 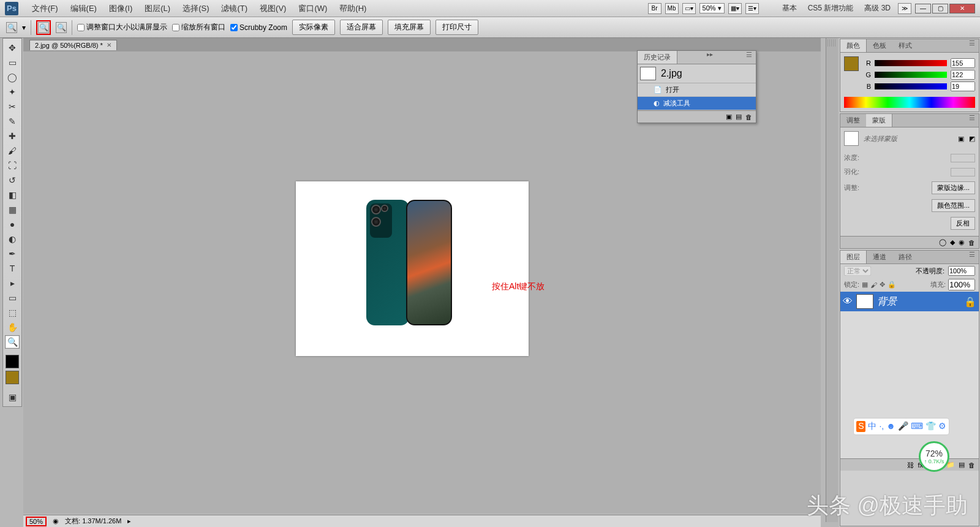 What do you see at coordinates (880, 257) in the screenshot?
I see `tab-channels: 通道` at bounding box center [880, 257].